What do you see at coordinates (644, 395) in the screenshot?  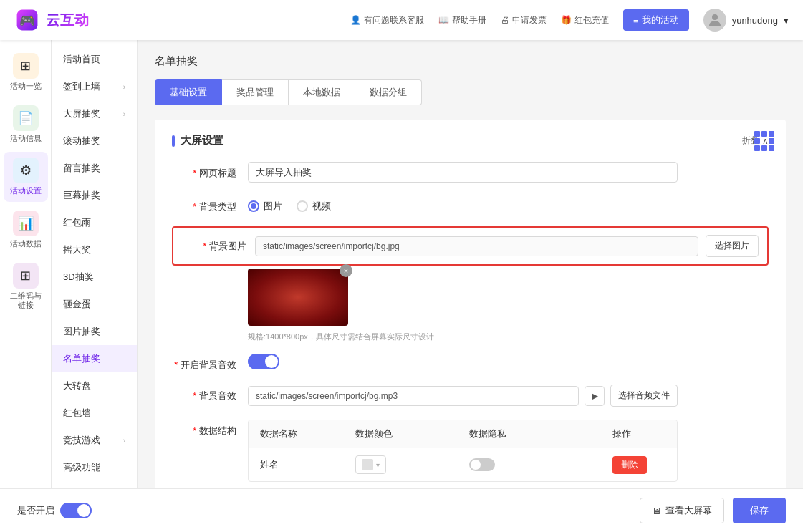 I see `select-audio-button: 选择音频文件` at bounding box center [644, 395].